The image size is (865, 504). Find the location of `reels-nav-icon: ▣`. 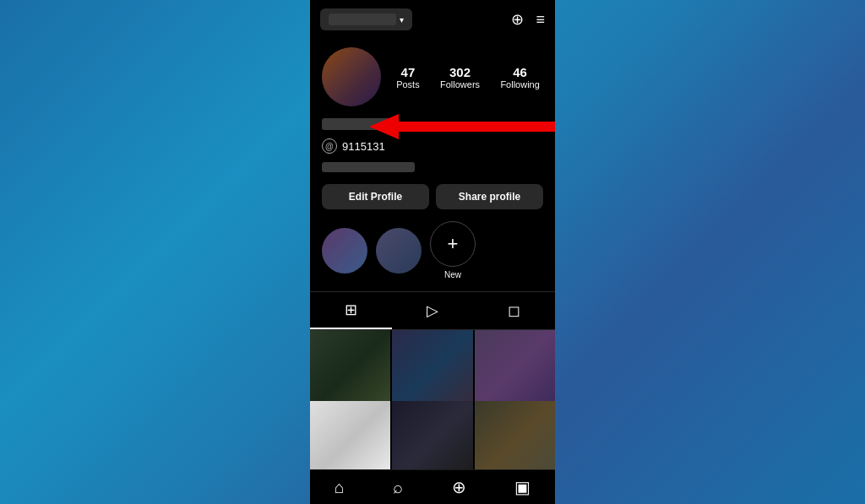

reels-nav-icon: ▣ is located at coordinates (522, 487).